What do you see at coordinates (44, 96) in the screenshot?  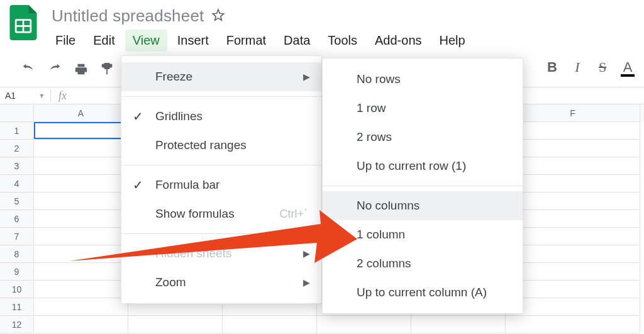 I see `chevron-down-icon: ▼` at bounding box center [44, 96].